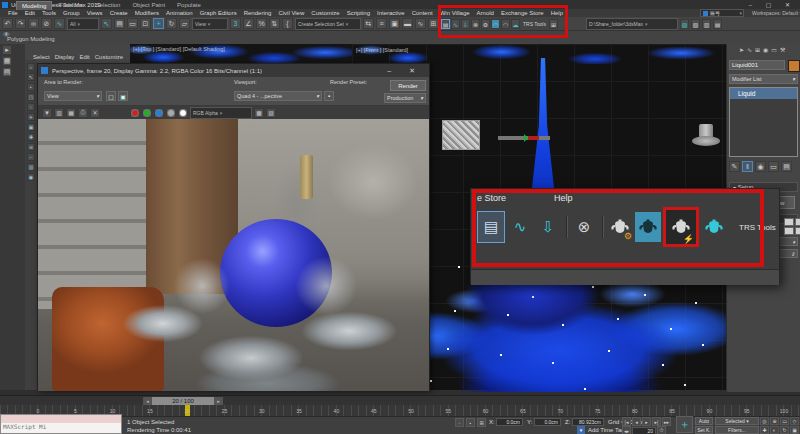 Image resolution: width=800 pixels, height=434 pixels. I want to click on auto-region-icon: ▣, so click(123, 96).